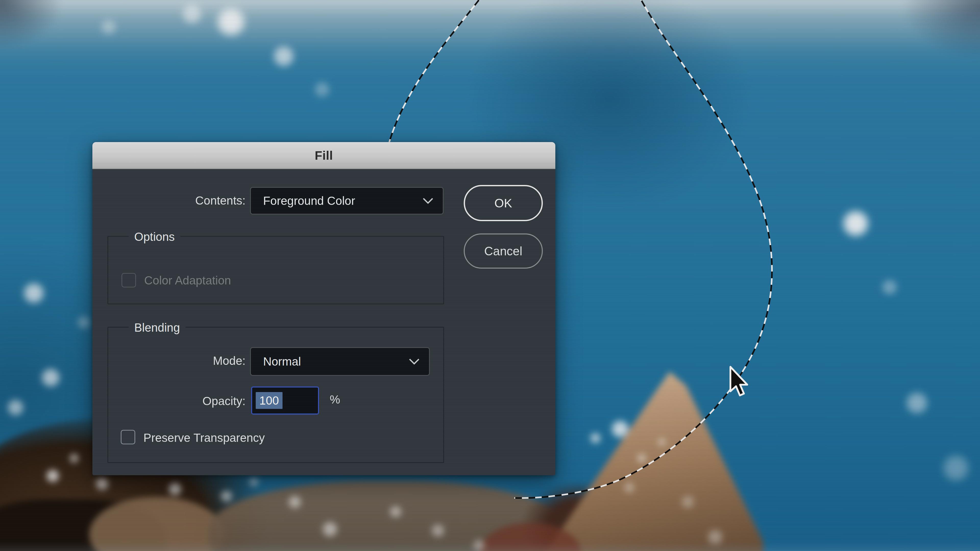  Describe the element at coordinates (503, 251) in the screenshot. I see `cancel-button: Cancel` at that location.